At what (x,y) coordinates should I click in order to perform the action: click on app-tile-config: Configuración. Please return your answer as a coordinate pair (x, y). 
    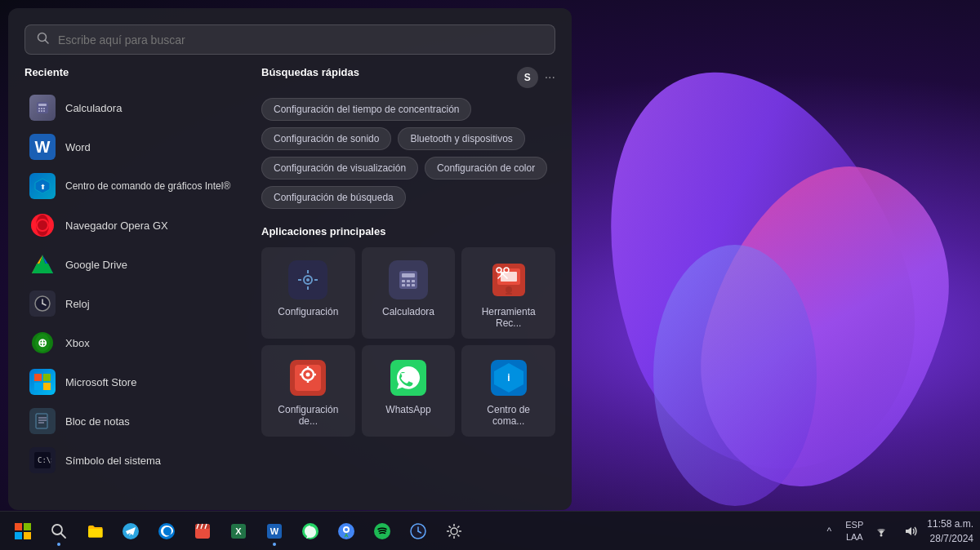
    Looking at the image, I should click on (309, 293).